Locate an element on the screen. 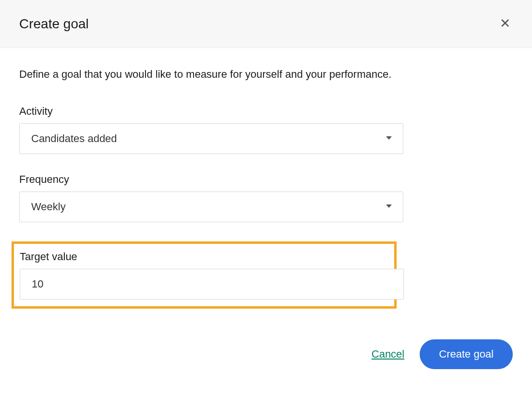  dialog-description: Define a goal that you would like to mea… is located at coordinates (266, 75).